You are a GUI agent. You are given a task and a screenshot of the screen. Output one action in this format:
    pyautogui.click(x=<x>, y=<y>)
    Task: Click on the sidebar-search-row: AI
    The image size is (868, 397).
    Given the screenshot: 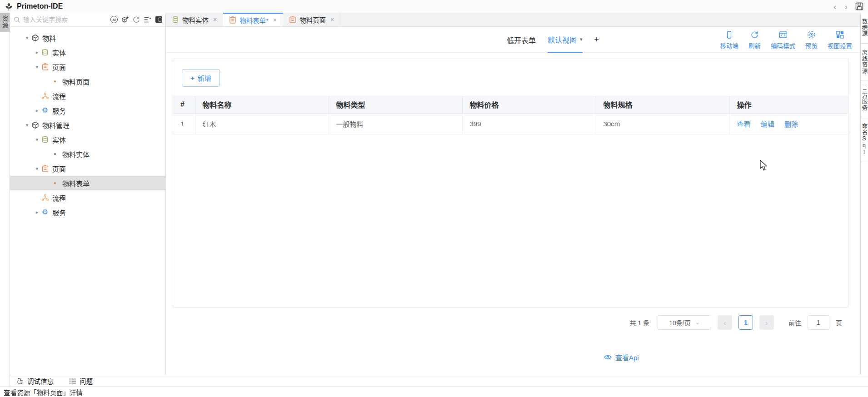 What is the action you would take?
    pyautogui.click(x=88, y=20)
    